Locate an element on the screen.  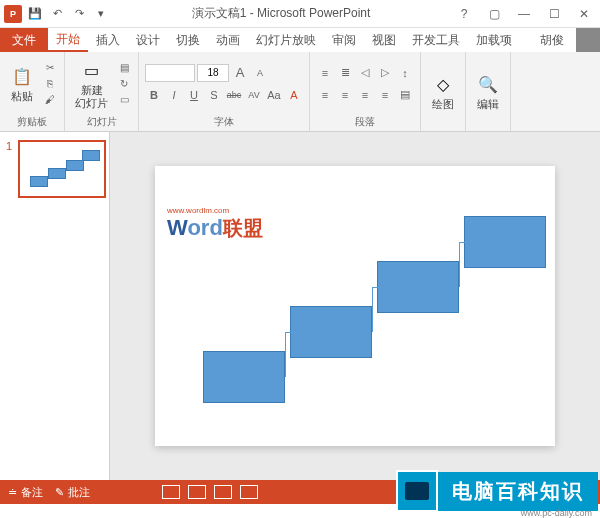
normal-view-icon is located at coordinates (171, 492).